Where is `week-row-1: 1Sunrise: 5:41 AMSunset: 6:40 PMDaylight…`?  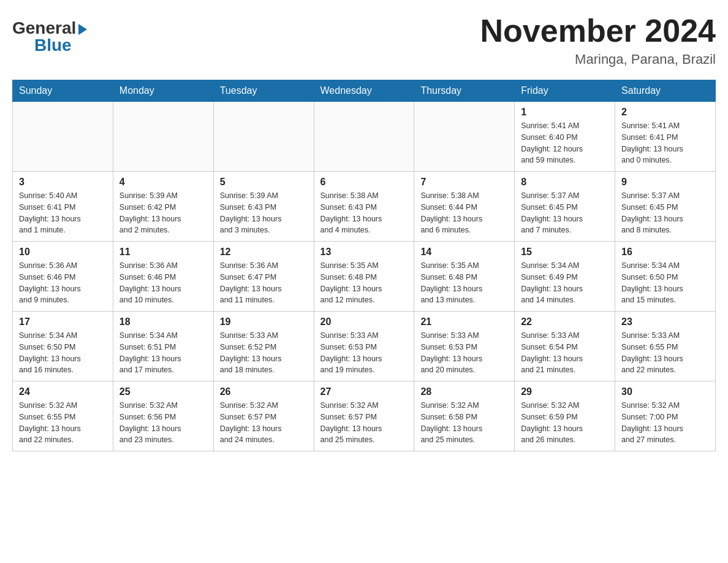 week-row-1: 1Sunrise: 5:41 AMSunset: 6:40 PMDaylight… is located at coordinates (364, 137).